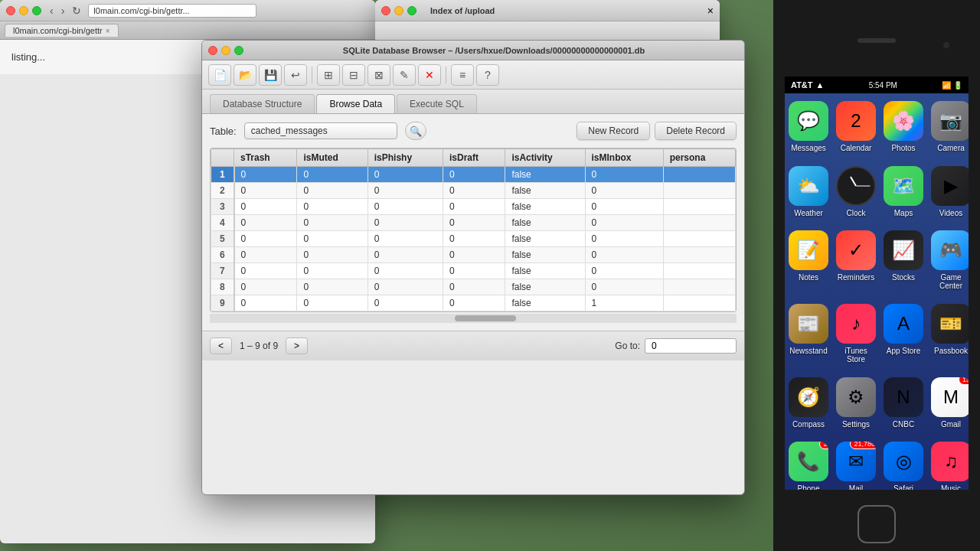 This screenshot has height=551, width=980. What do you see at coordinates (52, 11) in the screenshot?
I see `back-button: ‹` at bounding box center [52, 11].